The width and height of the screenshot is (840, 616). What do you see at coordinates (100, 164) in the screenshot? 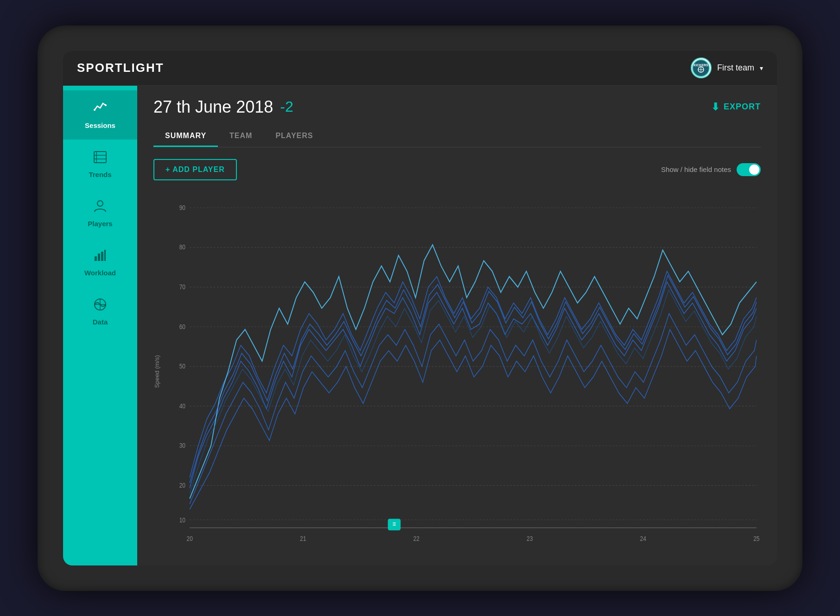
I see `sidebar-item-trends: Trends` at bounding box center [100, 164].